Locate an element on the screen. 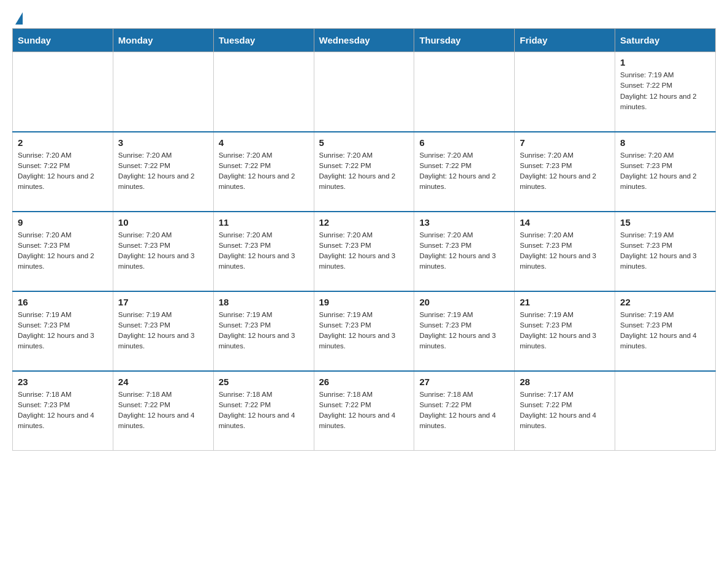  week-row-5: 23Sunrise: 7:18 AMSunset: 7:23 PMDayligh… is located at coordinates (364, 411).